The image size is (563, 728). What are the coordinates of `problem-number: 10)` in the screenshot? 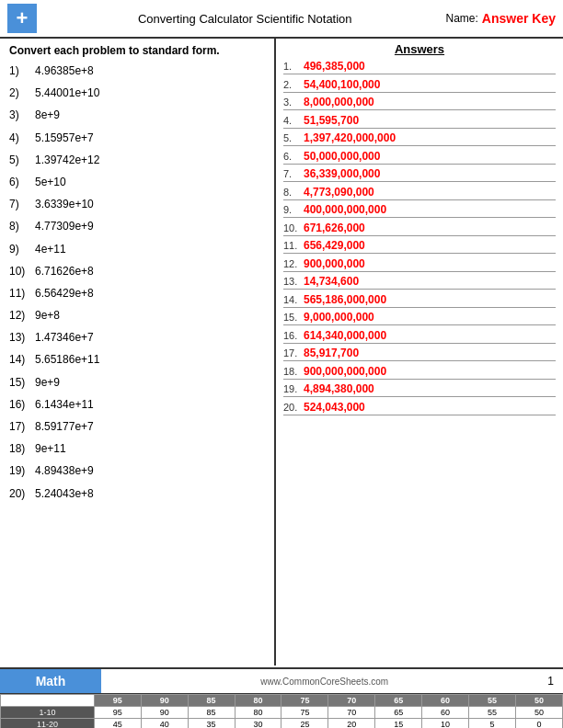 It's located at (22, 272).